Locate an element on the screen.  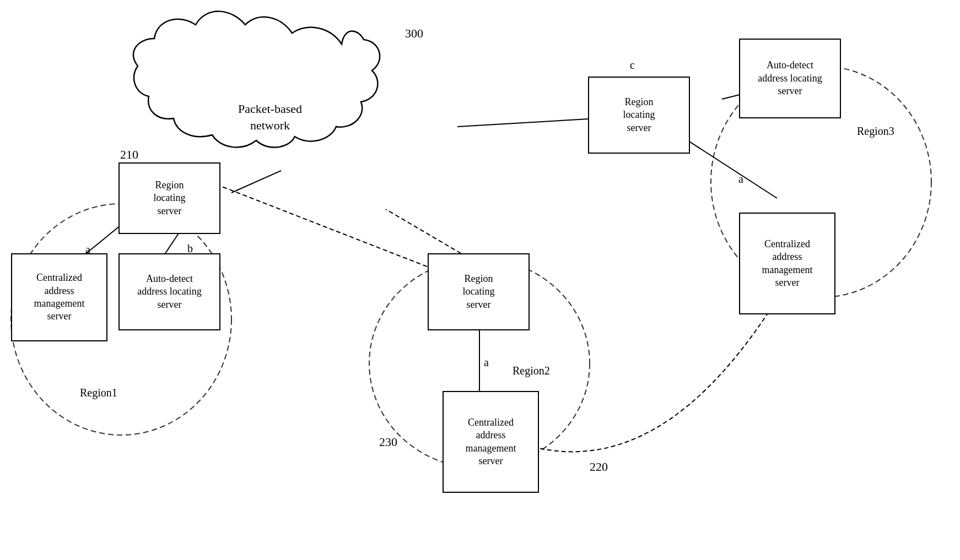
network-label-text2: network is located at coordinates (270, 126).